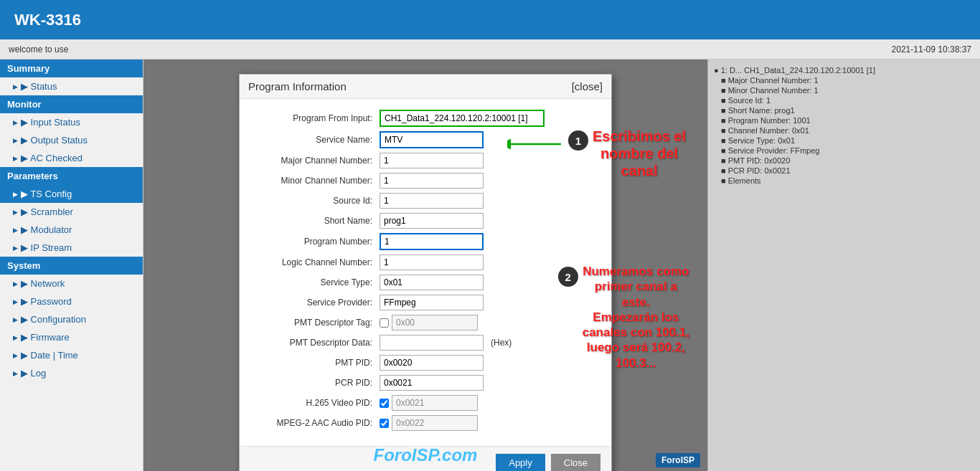 The width and height of the screenshot is (980, 471). I want to click on pcr-pid-input, so click(432, 383).